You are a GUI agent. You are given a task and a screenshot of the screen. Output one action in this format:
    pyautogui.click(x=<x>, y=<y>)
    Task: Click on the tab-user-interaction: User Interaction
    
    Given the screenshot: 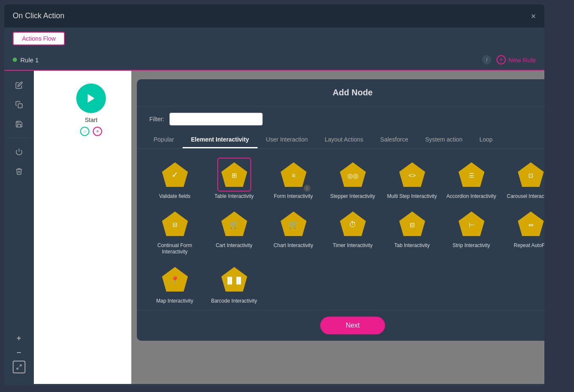 What is the action you would take?
    pyautogui.click(x=287, y=140)
    